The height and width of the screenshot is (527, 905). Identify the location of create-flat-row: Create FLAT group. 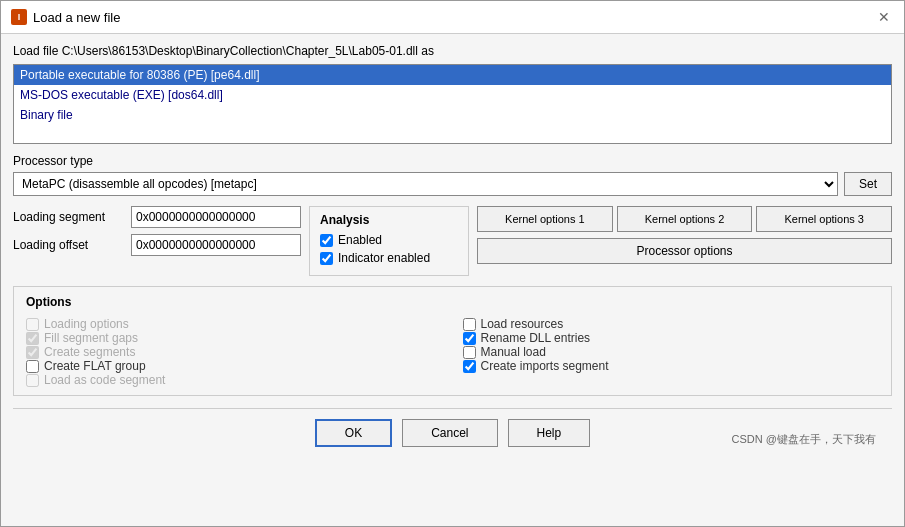
(234, 366).